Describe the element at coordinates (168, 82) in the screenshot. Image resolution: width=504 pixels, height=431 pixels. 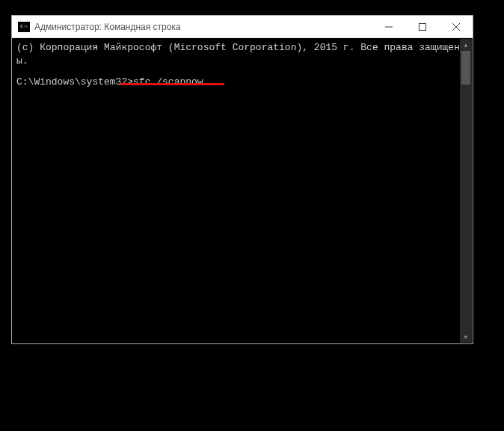
I see `command-text: sfc /scannow` at that location.